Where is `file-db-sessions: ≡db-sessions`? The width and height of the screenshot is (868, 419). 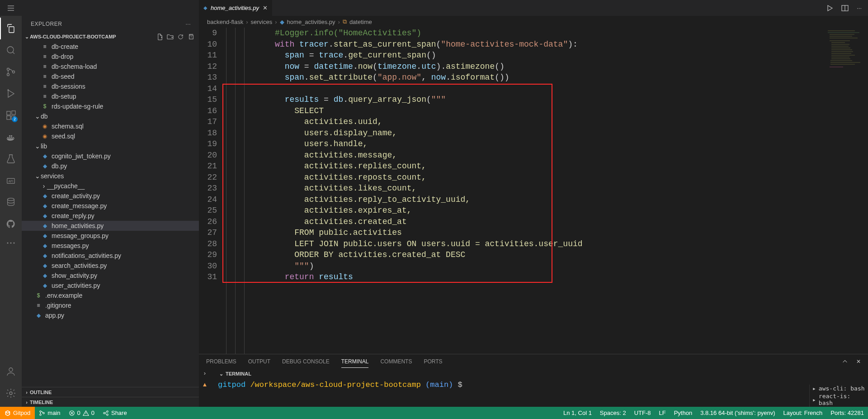 file-db-sessions: ≡db-sessions is located at coordinates (110, 86).